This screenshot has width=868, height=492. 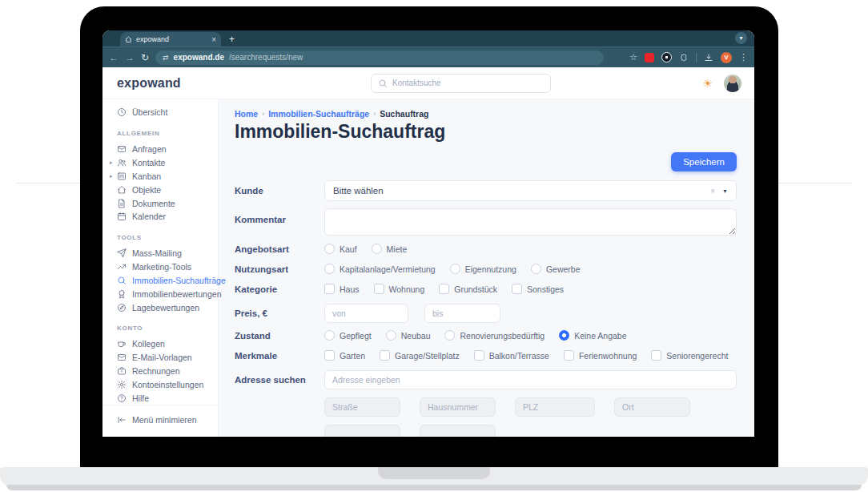 I want to click on sidebar-item-rechnungen: Rechnungen, so click(x=160, y=372).